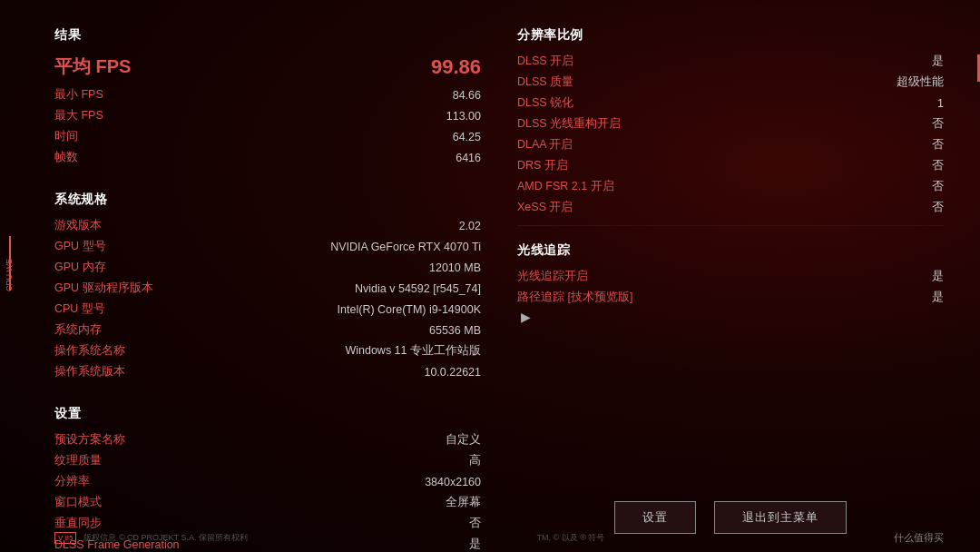 The image size is (980, 552). Describe the element at coordinates (80, 309) in the screenshot. I see `row-label: CPU 型号` at that location.